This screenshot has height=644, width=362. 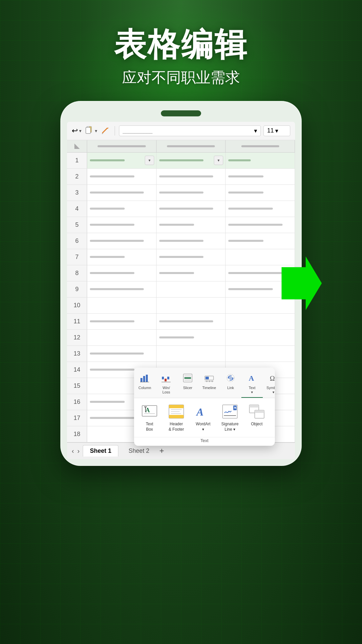 What do you see at coordinates (77, 146) in the screenshot?
I see `corner-cell` at bounding box center [77, 146].